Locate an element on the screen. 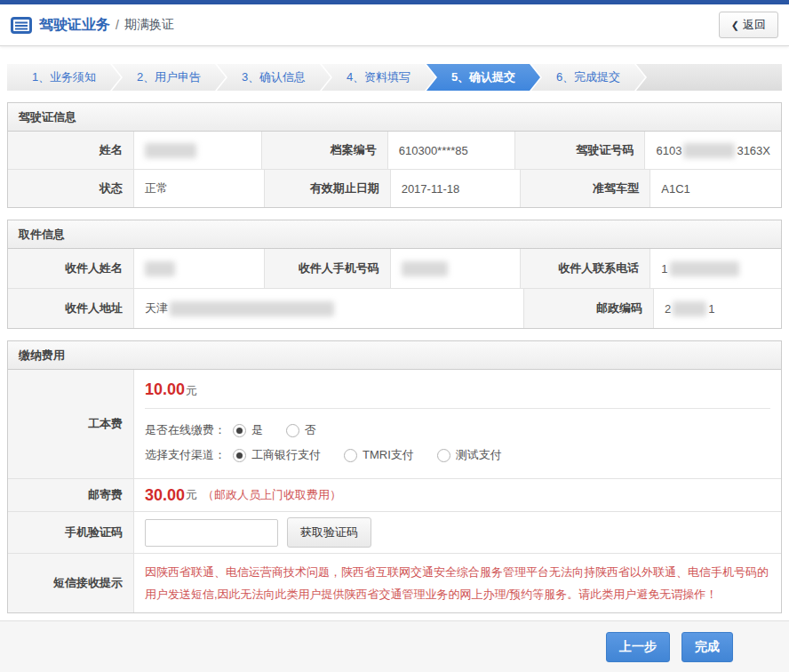 The image size is (789, 672). archive-number-label: 档案编号 is located at coordinates (325, 150).